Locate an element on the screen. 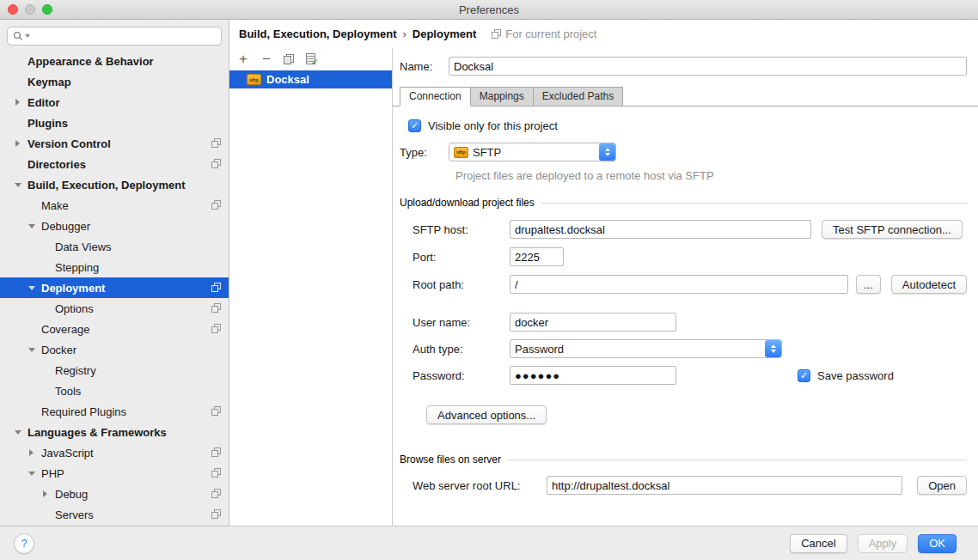 This screenshot has width=978, height=560. tab-excluded-paths: Excluded Paths is located at coordinates (578, 96).